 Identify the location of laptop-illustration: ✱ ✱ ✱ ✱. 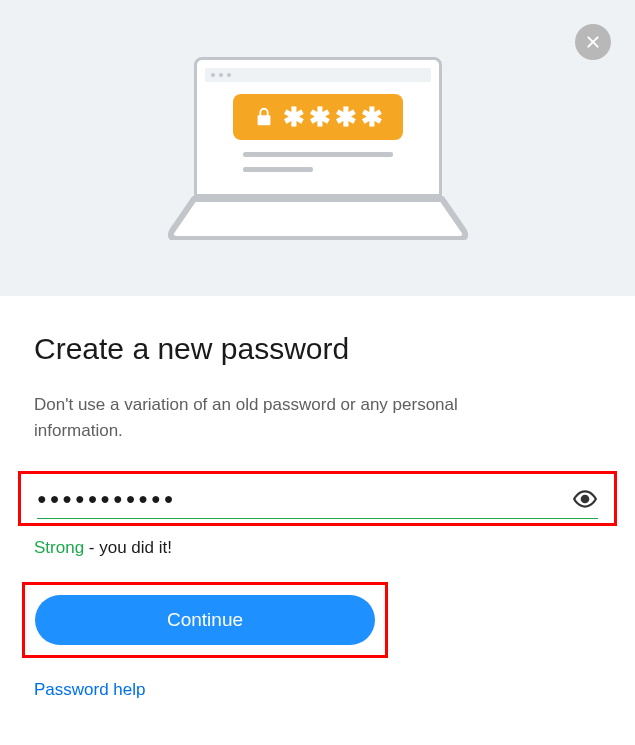
(318, 148).